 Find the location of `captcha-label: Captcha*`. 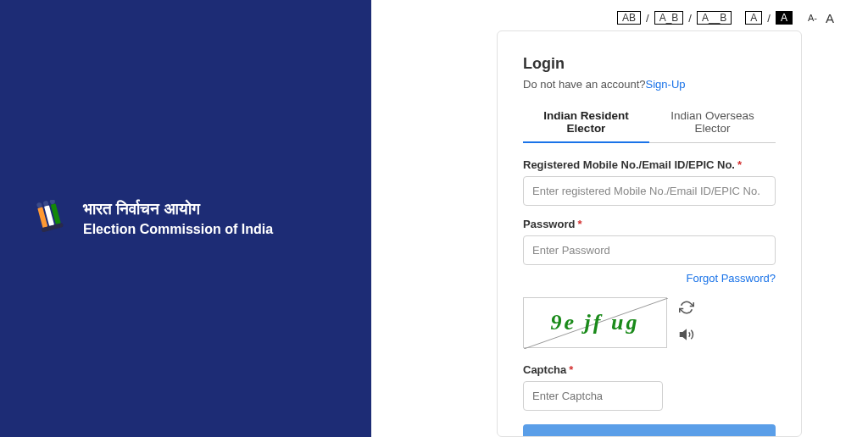

captcha-label: Captcha* is located at coordinates (649, 369).